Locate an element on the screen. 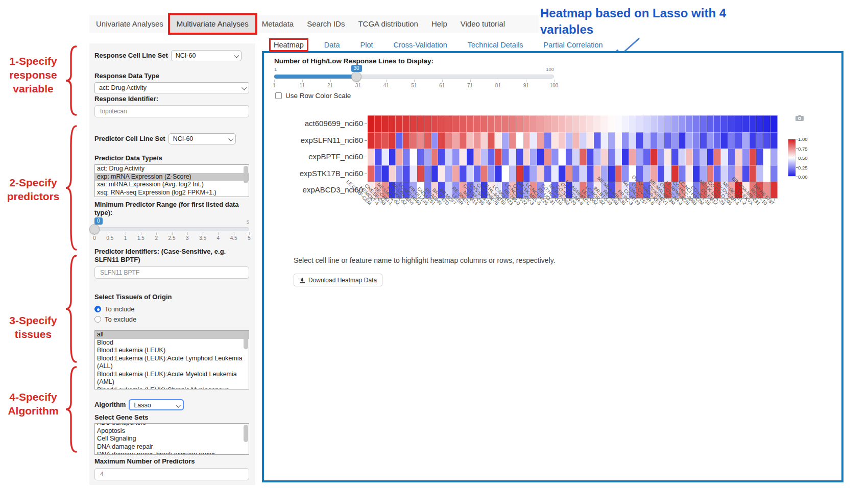 The width and height of the screenshot is (868, 488). download-heatmap-button: Download Heatmap Data is located at coordinates (338, 280).